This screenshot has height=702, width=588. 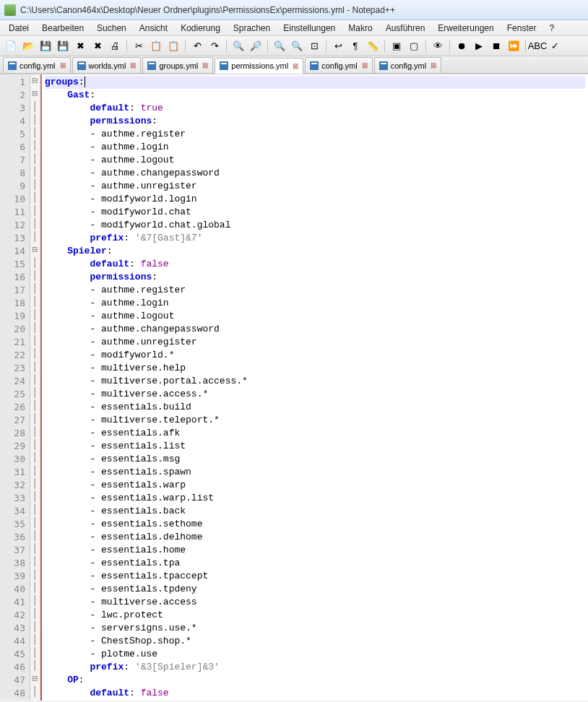 I want to click on macro-record-button: ⏺, so click(x=462, y=46).